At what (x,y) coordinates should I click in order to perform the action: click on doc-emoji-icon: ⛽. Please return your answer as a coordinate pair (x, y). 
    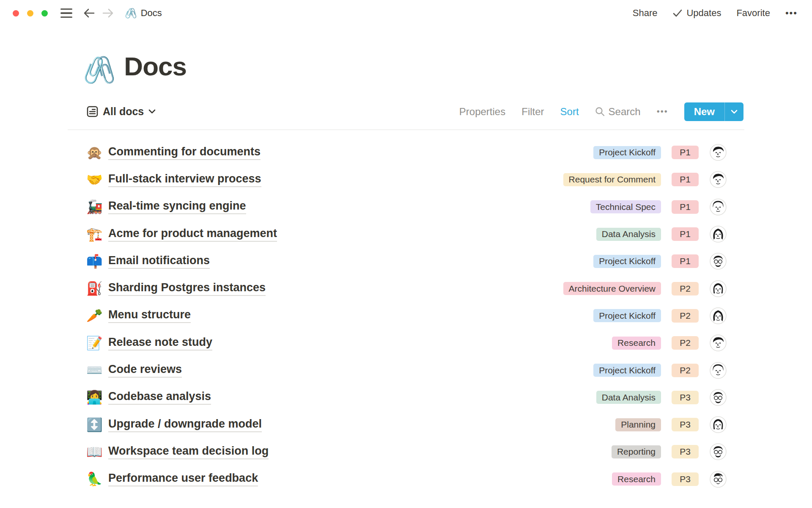
    Looking at the image, I should click on (94, 289).